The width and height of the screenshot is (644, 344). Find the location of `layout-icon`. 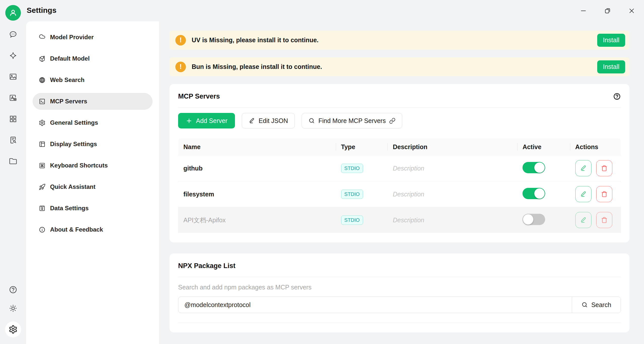

layout-icon is located at coordinates (42, 144).